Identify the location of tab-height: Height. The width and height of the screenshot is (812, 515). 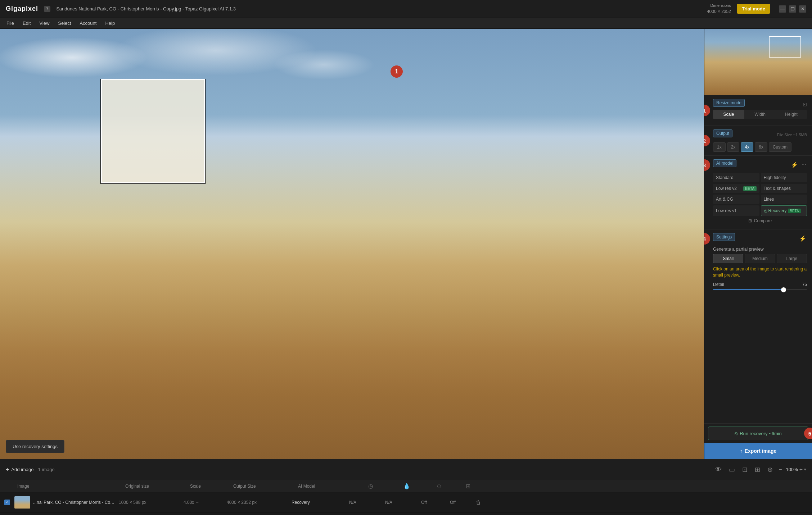
(791, 114).